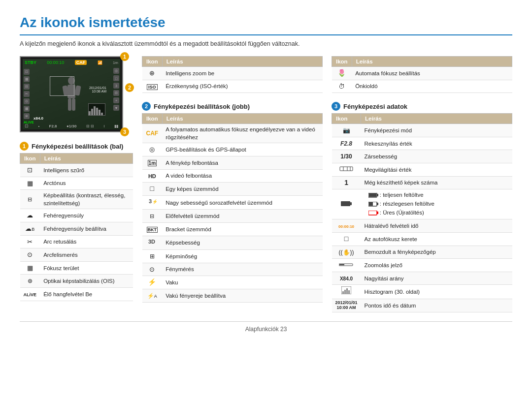  Describe the element at coordinates (76, 146) in the screenshot. I see `section-left-title: 1 Fényképezési beállítások (bal)` at that location.